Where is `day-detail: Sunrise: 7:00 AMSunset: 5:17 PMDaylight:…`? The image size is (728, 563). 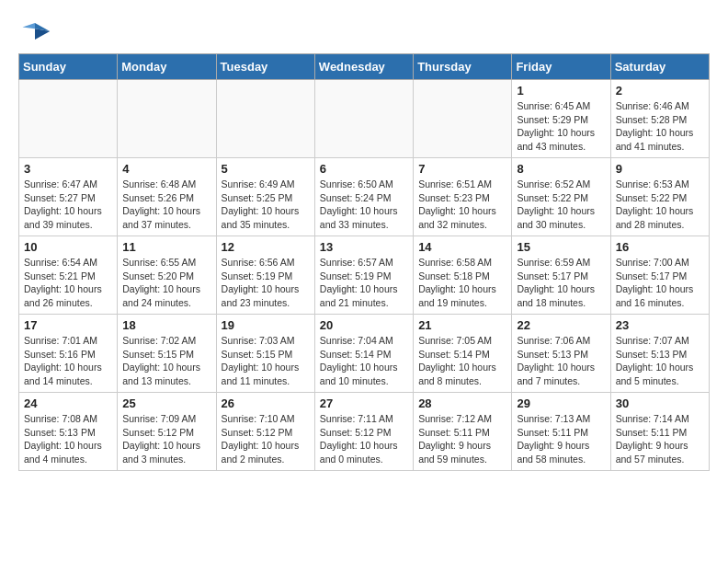 day-detail: Sunrise: 7:00 AMSunset: 5:17 PMDaylight:… is located at coordinates (660, 283).